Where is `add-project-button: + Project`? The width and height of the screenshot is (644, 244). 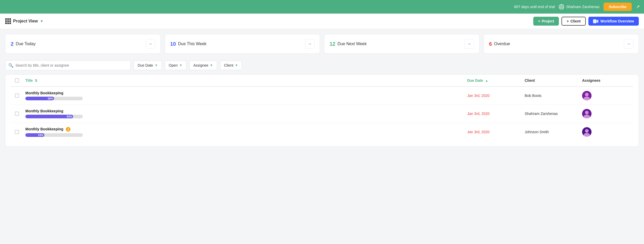
add-project-button: + Project is located at coordinates (546, 21).